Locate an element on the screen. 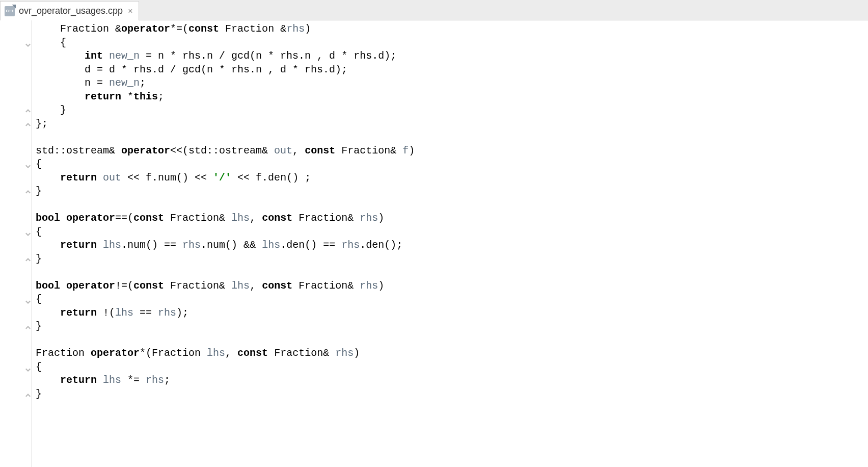 The width and height of the screenshot is (868, 467). code-line: Fraction &operator*=(const Fraction &rhs… is located at coordinates (452, 30).